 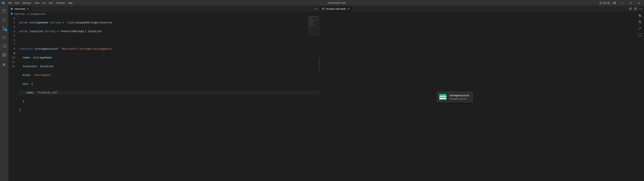 I want to click on menu-terminal: Terminal, so click(x=60, y=3).